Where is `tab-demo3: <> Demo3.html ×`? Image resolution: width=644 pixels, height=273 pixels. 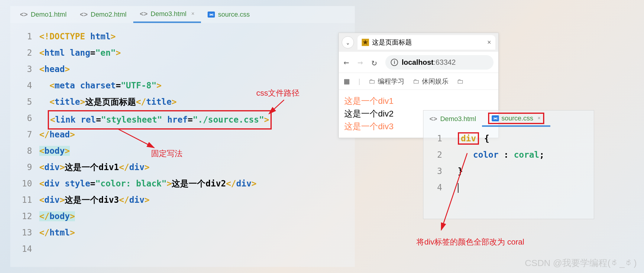
tab-demo3: <> Demo3.html × is located at coordinates (167, 15).